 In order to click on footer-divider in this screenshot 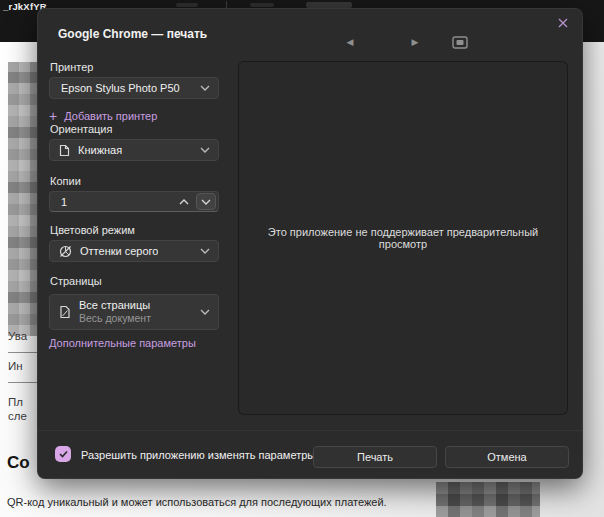, I will do `click(310, 430)`.